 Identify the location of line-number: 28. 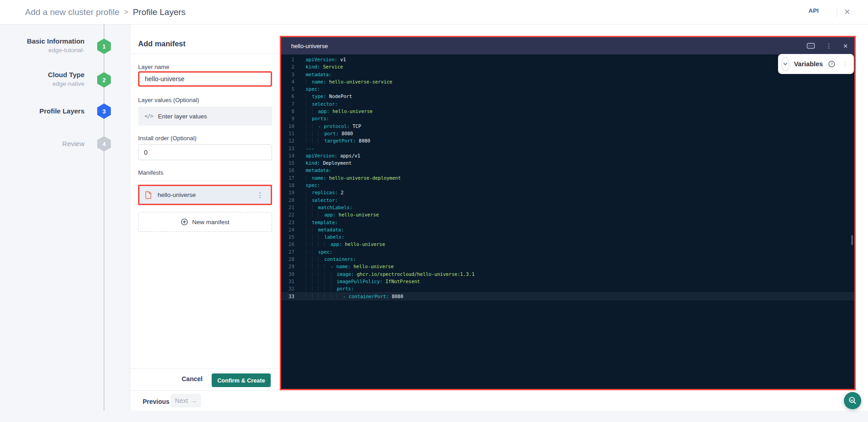
(291, 259).